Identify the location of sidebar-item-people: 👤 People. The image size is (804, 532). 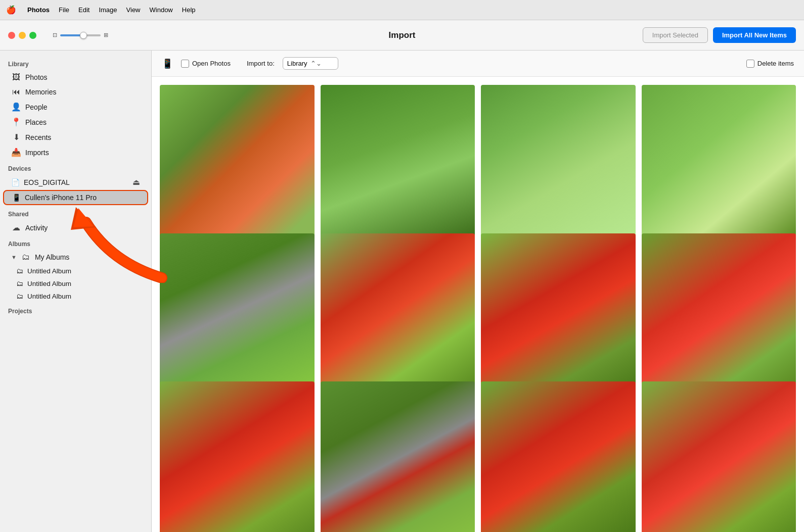
(76, 107).